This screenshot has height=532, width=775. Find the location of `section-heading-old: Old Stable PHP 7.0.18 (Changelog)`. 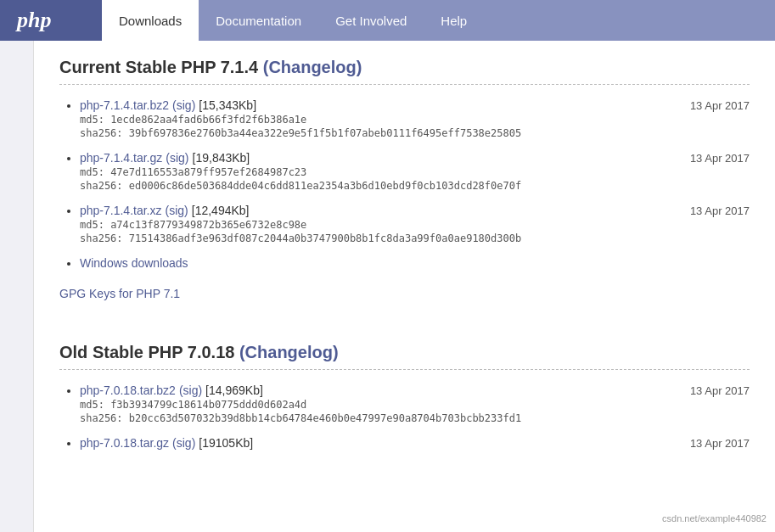

section-heading-old: Old Stable PHP 7.0.18 (Changelog) is located at coordinates (404, 353).